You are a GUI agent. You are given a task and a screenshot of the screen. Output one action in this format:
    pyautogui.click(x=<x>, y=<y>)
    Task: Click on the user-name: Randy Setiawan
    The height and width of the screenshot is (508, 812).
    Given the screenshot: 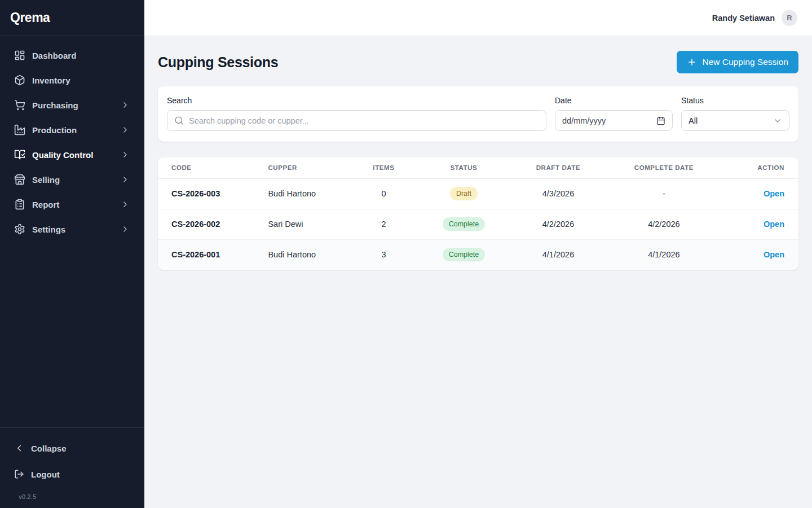 What is the action you would take?
    pyautogui.click(x=743, y=18)
    